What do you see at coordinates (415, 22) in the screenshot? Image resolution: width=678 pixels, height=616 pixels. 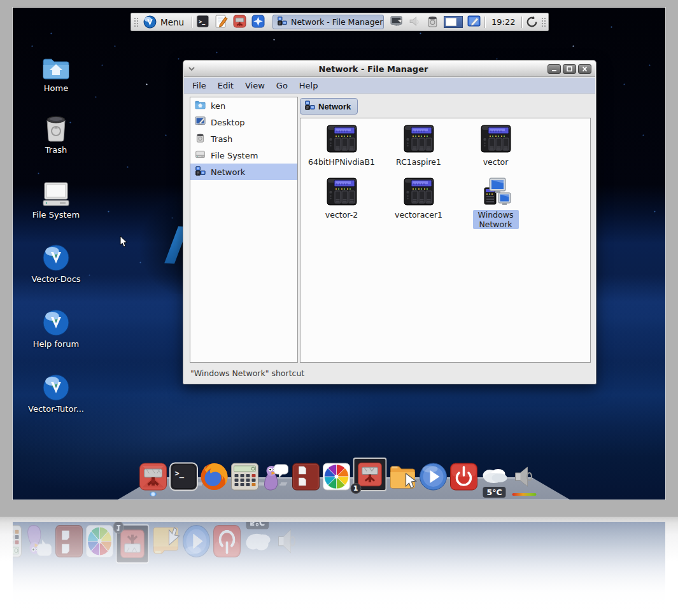 I see `tray-mixer-muted` at bounding box center [415, 22].